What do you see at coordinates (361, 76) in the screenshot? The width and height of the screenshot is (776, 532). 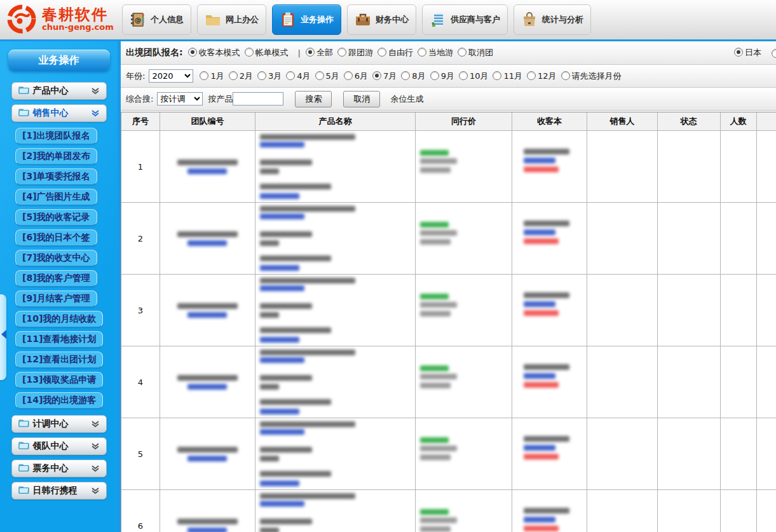 I see `radio-label: 6月` at bounding box center [361, 76].